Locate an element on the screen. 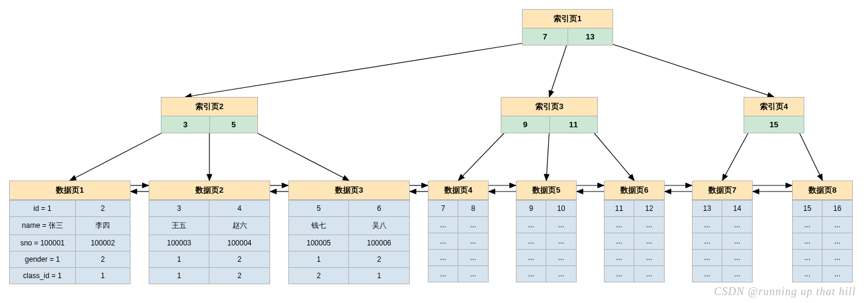 This screenshot has width=868, height=303. table-row: 21 is located at coordinates (349, 275).